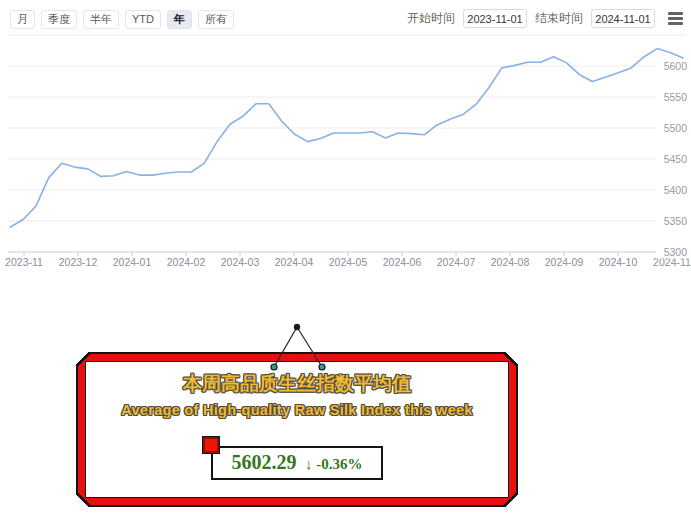 Image resolution: width=691 pixels, height=519 pixels. Describe the element at coordinates (559, 18) in the screenshot. I see `end-time-label: 结束时间` at that location.